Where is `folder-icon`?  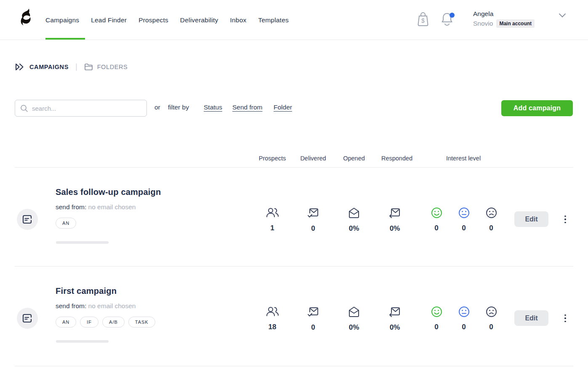
folder-icon is located at coordinates (88, 67).